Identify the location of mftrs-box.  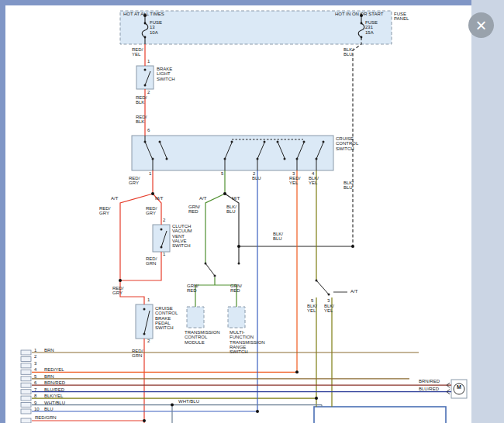
(236, 318).